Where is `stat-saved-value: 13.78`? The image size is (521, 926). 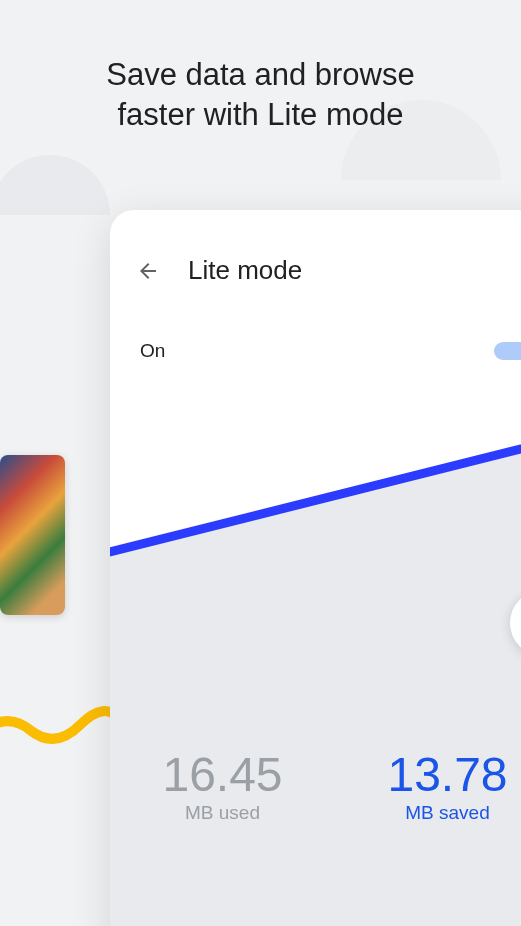
stat-saved-value: 13.78 is located at coordinates (447, 775).